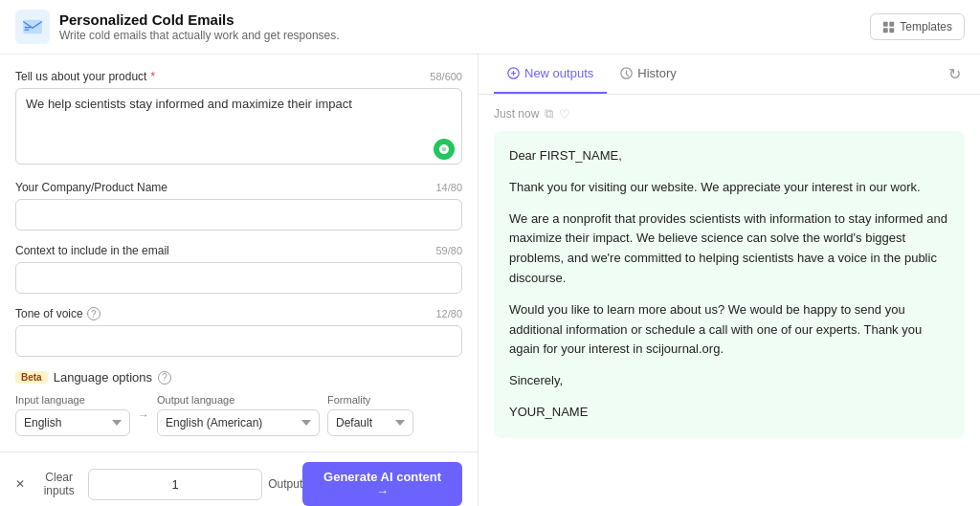  What do you see at coordinates (239, 214) in the screenshot?
I see `company-input: scijournal.org` at bounding box center [239, 214].